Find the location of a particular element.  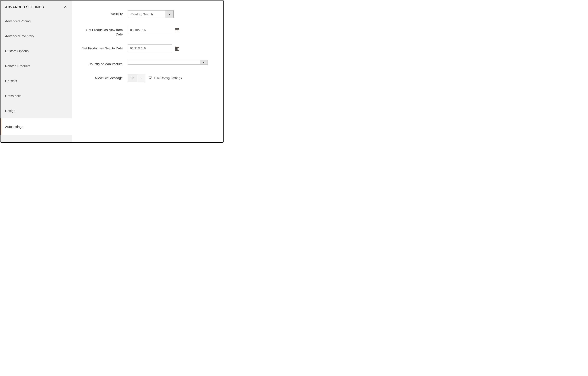

gift-value: No is located at coordinates (132, 78).